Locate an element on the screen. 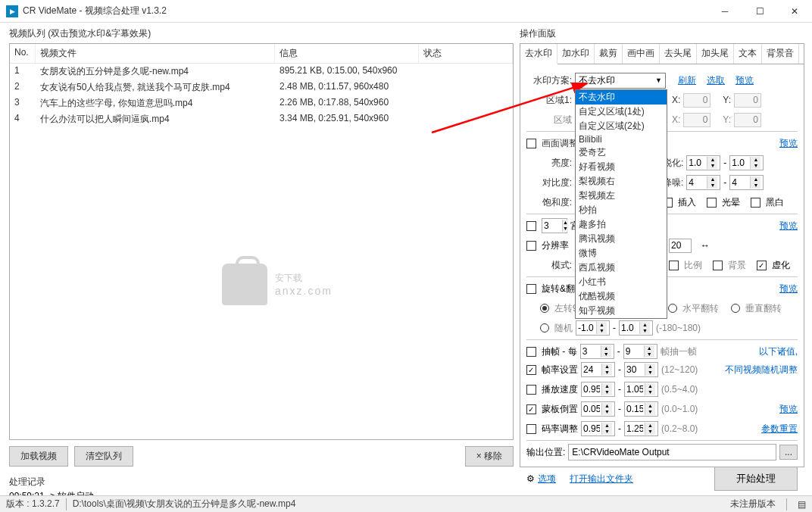 This screenshot has height=512, width=812. zone2-label: 区域 is located at coordinates (549, 120).